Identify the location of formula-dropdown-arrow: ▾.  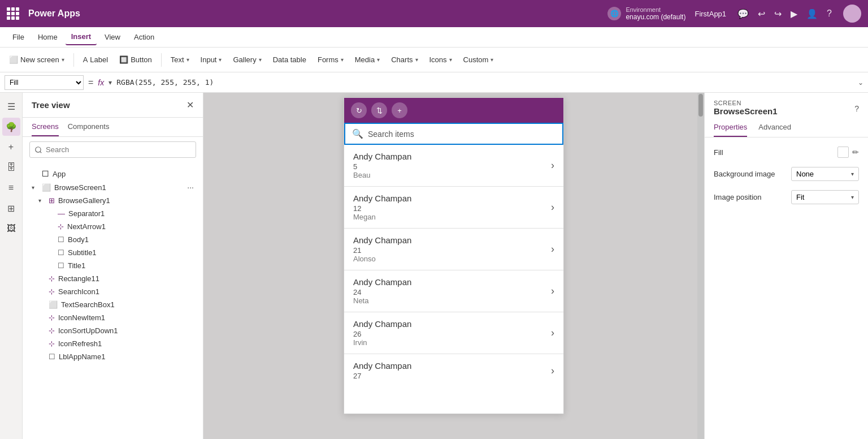
(110, 83).